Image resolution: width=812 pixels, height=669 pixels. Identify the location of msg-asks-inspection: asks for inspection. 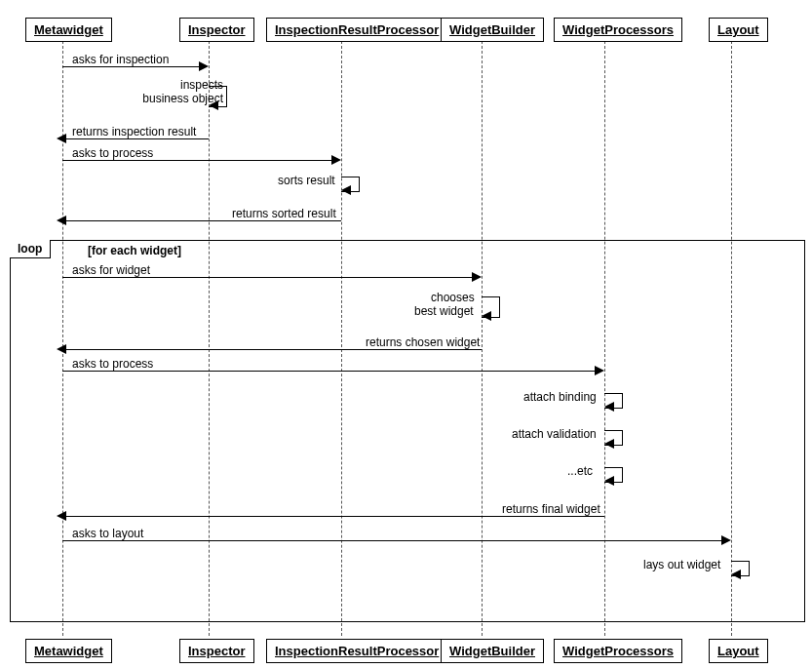
(121, 59).